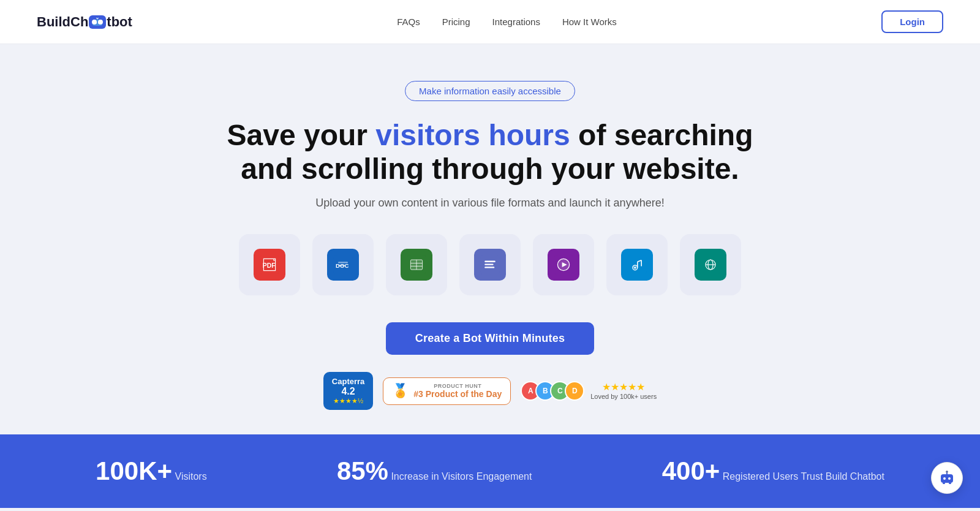 The width and height of the screenshot is (980, 511). Describe the element at coordinates (409, 22) in the screenshot. I see `nav-faqs: FAQs` at that location.